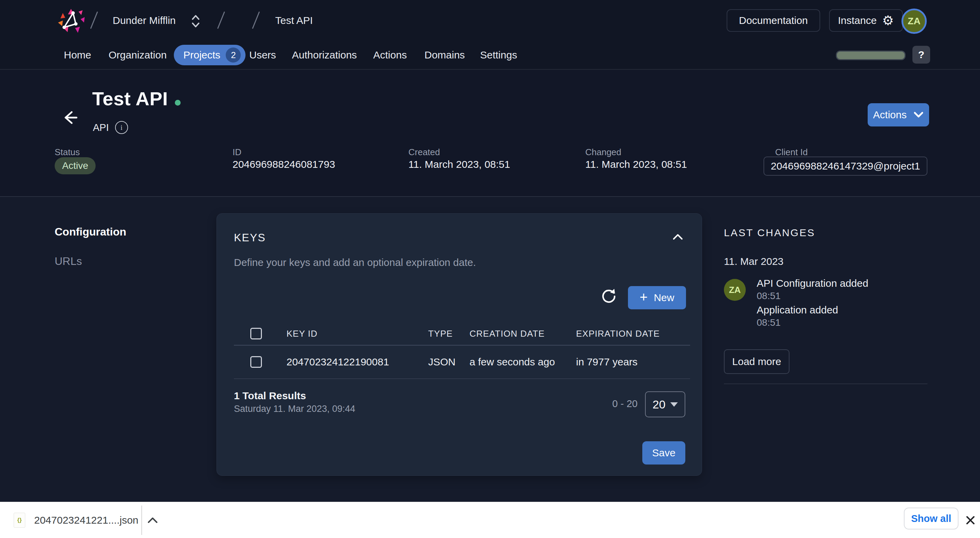 Image resolution: width=980 pixels, height=538 pixels. I want to click on table-row: 204702324122190081 JSON a few seconds ag…, so click(462, 362).